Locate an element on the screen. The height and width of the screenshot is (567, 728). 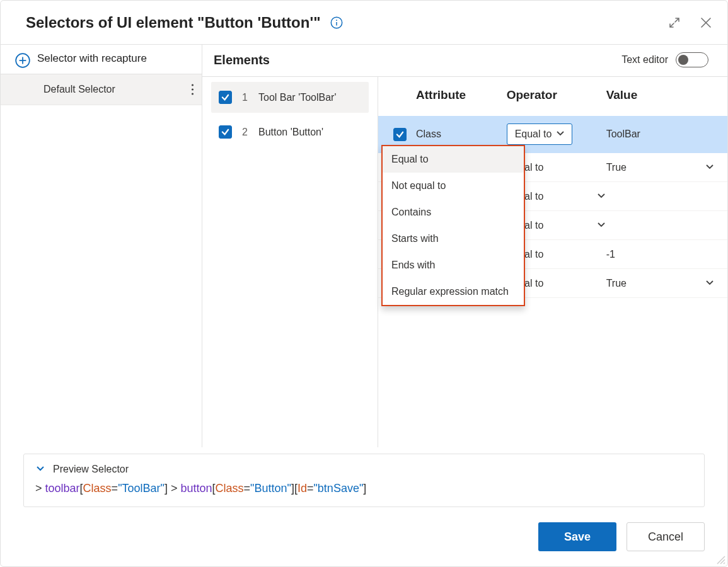
element-index: 2 is located at coordinates (245, 132).